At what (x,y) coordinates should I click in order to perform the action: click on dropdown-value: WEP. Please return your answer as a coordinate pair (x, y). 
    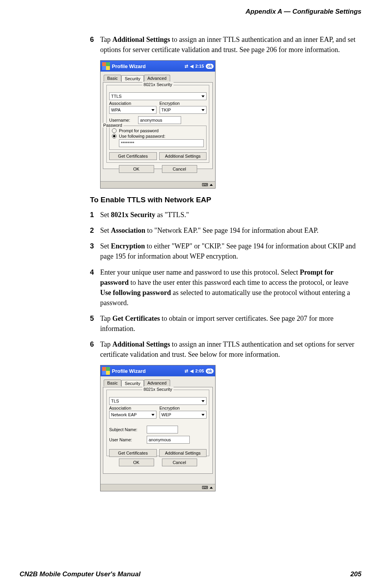
    Looking at the image, I should click on (167, 415).